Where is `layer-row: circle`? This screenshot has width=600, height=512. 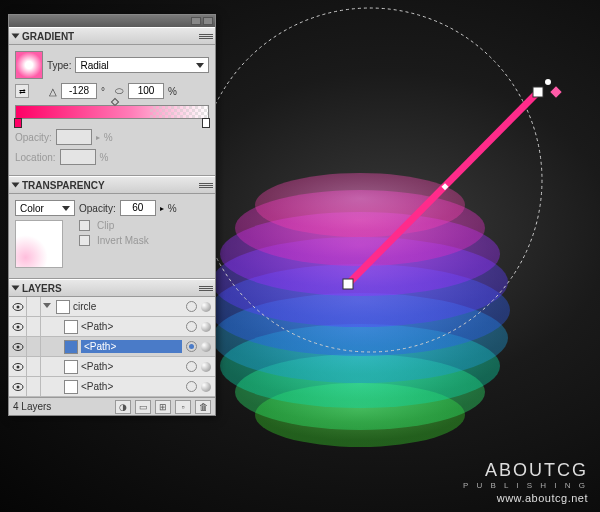 layer-row: circle is located at coordinates (112, 307).